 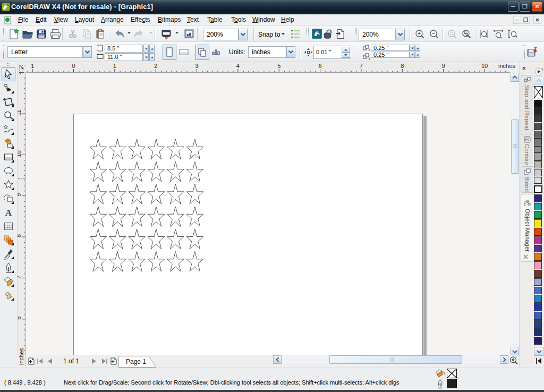 What do you see at coordinates (279, 66) in the screenshot?
I see `svg-text: 5` at bounding box center [279, 66].